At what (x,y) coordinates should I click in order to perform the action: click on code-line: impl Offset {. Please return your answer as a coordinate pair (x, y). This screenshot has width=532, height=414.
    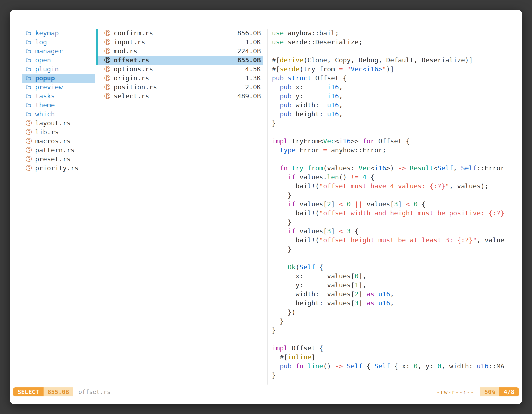
    Looking at the image, I should click on (395, 348).